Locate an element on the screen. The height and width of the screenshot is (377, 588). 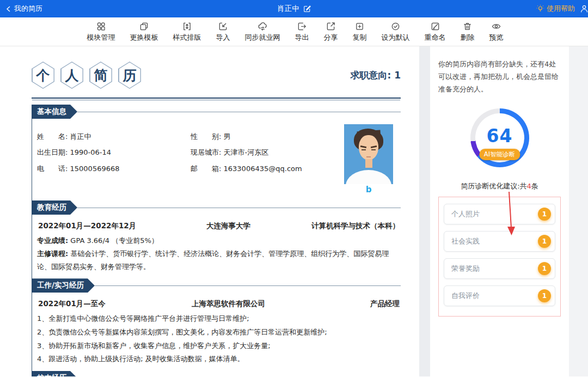
scrollbar-gutter is located at coordinates (578, 211).